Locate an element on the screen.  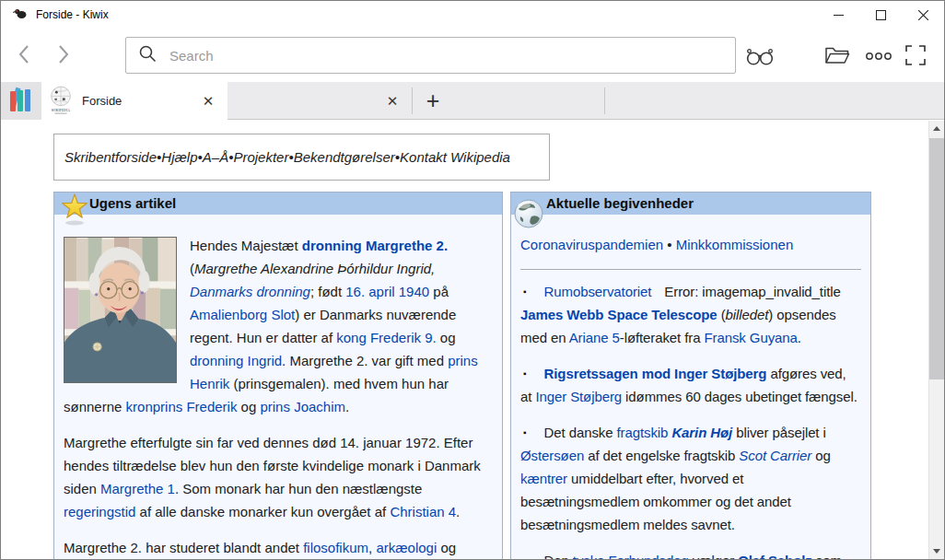
minimize-button is located at coordinates (838, 15).